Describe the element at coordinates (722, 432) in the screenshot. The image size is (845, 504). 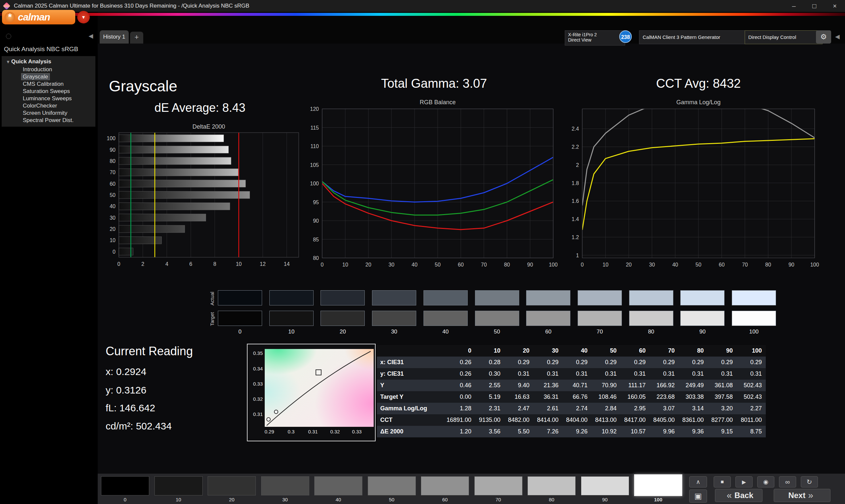
I see `table-cell: 9.15` at that location.